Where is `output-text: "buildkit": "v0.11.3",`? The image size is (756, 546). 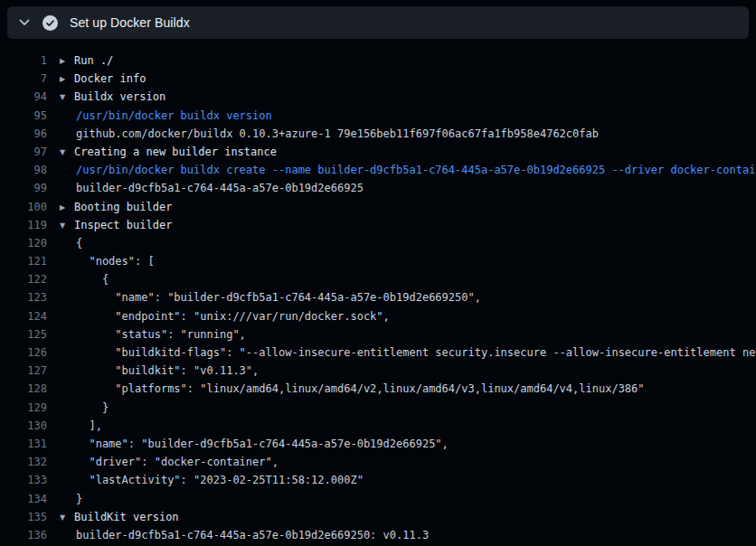 output-text: "buildkit": "v0.11.3", is located at coordinates (167, 371).